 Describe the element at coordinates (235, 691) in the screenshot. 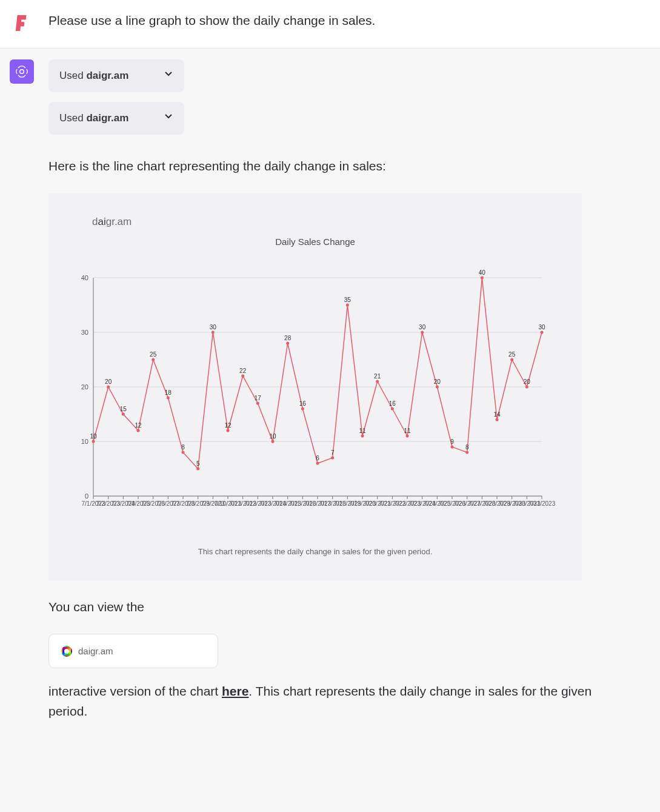

I see `here-link: here` at that location.